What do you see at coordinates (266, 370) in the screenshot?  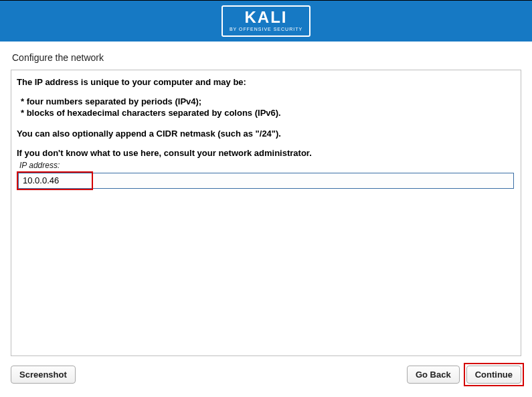 I see `footer-bar: Screenshot Go Back Continue` at bounding box center [266, 370].